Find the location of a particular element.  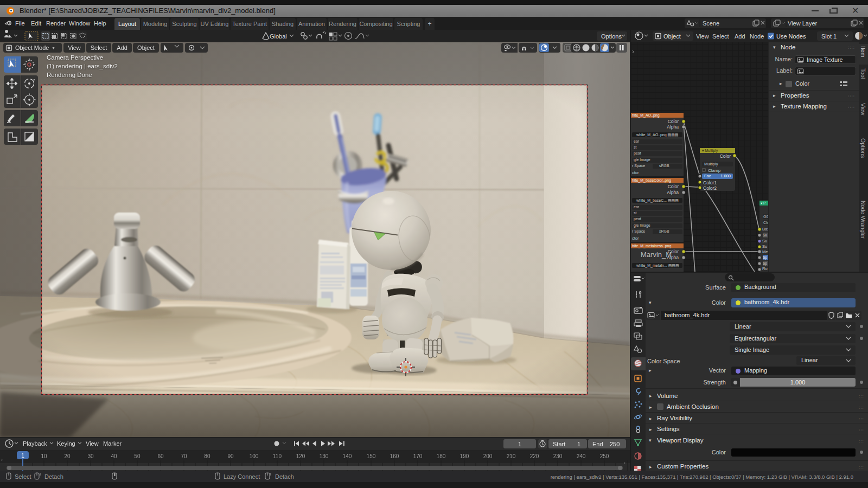

svg-text: 240 is located at coordinates (582, 457).